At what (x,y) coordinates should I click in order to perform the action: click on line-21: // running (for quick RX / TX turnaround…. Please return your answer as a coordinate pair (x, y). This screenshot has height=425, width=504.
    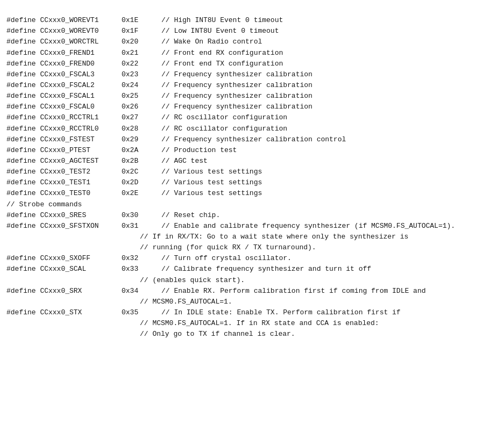
    Looking at the image, I should click on (252, 248).